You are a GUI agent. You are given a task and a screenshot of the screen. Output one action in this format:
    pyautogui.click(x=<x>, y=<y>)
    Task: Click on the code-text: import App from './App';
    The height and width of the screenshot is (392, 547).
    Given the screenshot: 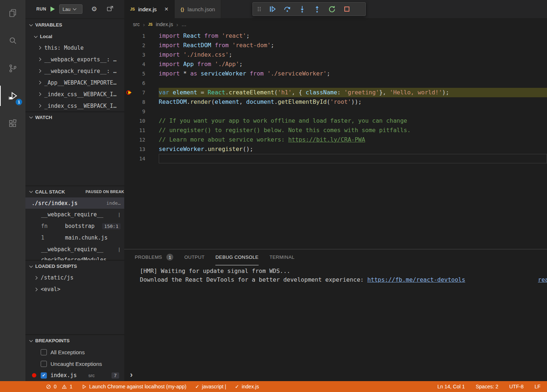 What is the action you would take?
    pyautogui.click(x=353, y=64)
    